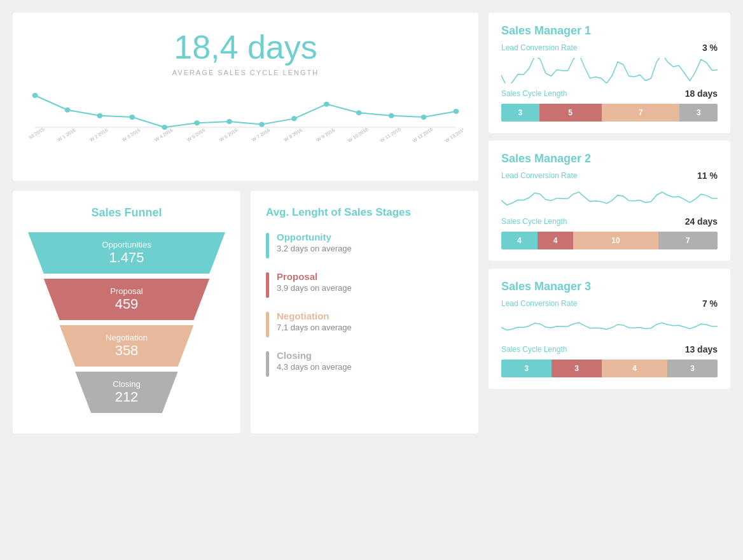 The height and width of the screenshot is (560, 743). What do you see at coordinates (609, 31) in the screenshot?
I see `manager-name: Sales Manager 1` at bounding box center [609, 31].